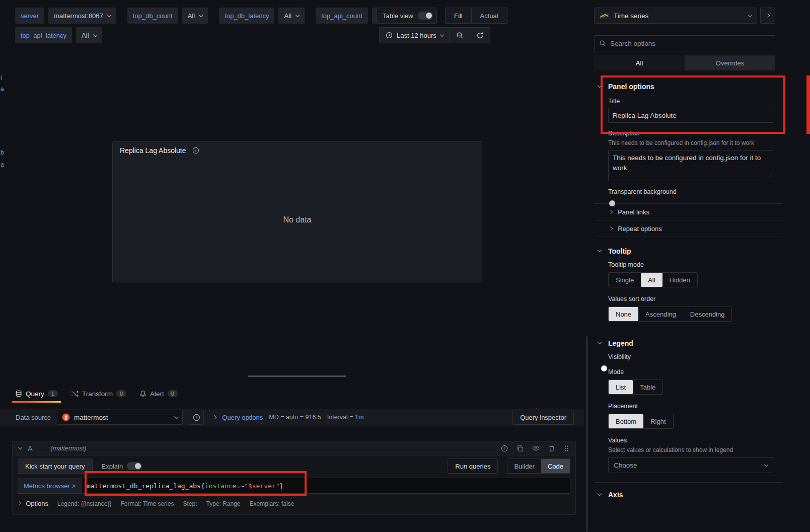 This screenshot has width=810, height=532. Describe the element at coordinates (458, 16) in the screenshot. I see `fill-option: Fill` at that location.